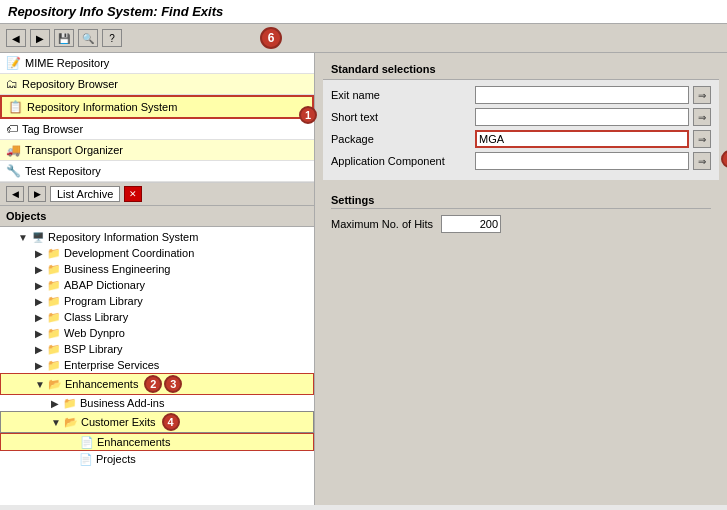 This screenshot has width=727, height=510. I want to click on callout-3-badge: 3, so click(173, 384).